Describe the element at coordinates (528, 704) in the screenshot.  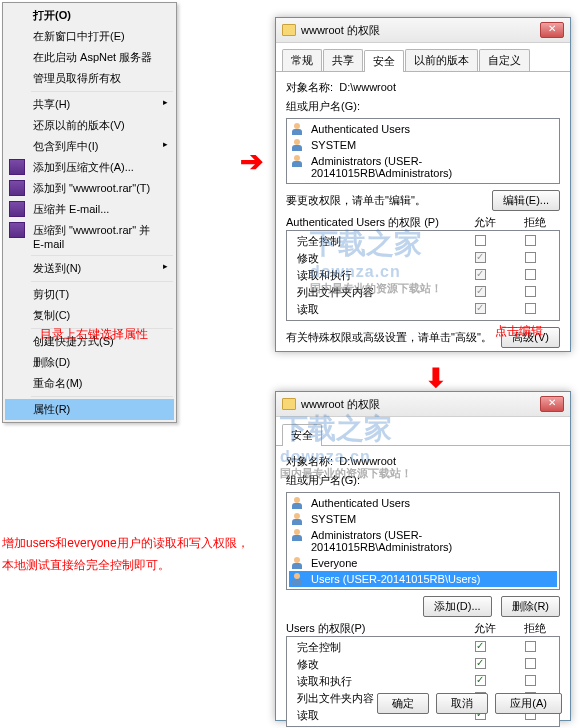
I see `apply-button: 应用(A)` at that location.